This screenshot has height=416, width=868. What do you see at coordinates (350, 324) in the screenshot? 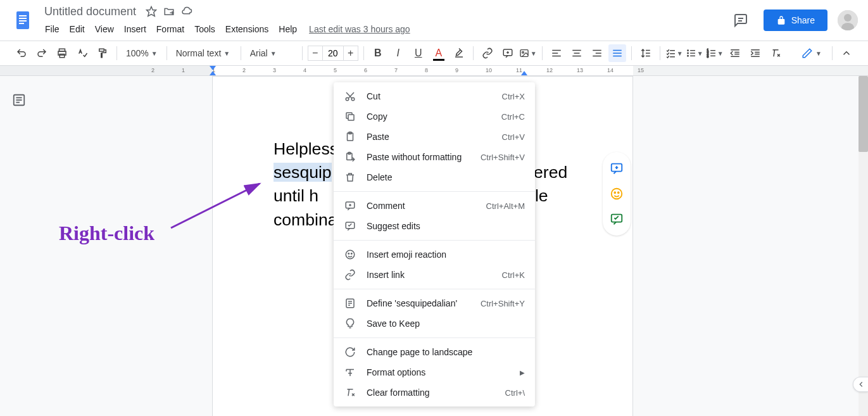
I see `keep-icon` at bounding box center [350, 324].